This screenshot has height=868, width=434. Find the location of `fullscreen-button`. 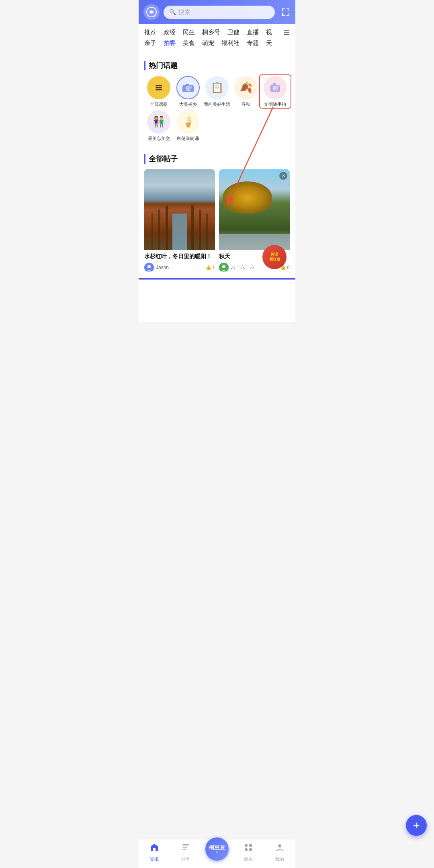

fullscreen-button is located at coordinates (285, 12).